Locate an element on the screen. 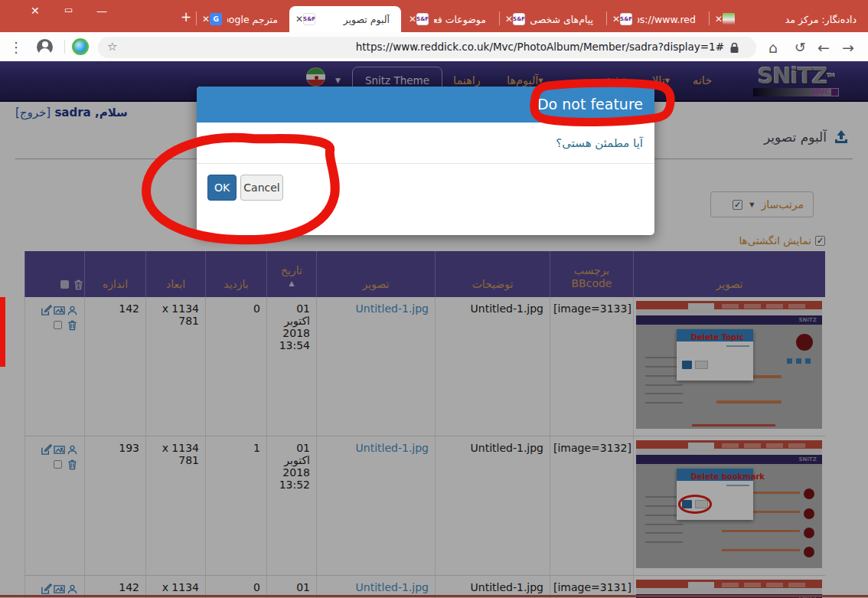  tab-title: داده‌نگار: مرکز مد is located at coordinates (798, 20).